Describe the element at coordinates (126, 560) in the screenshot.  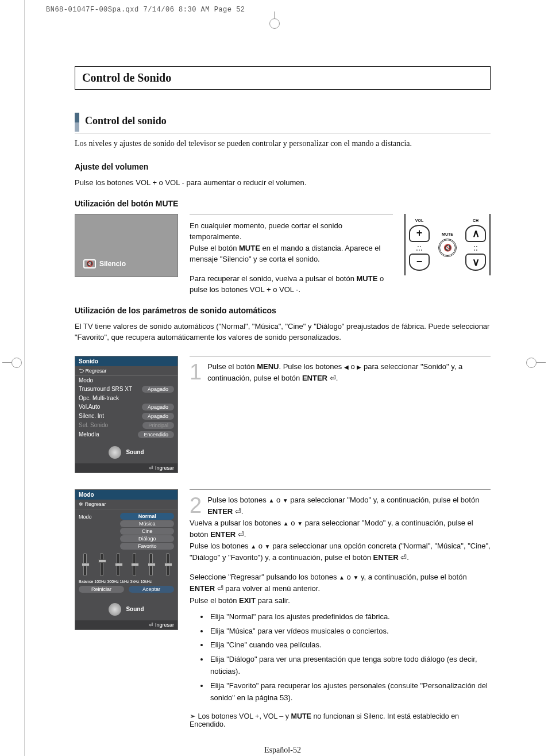
I see `osd-mode-menu: Modo ✲ Regresar Modo NormalMúsicaCineDiá…` at that location.